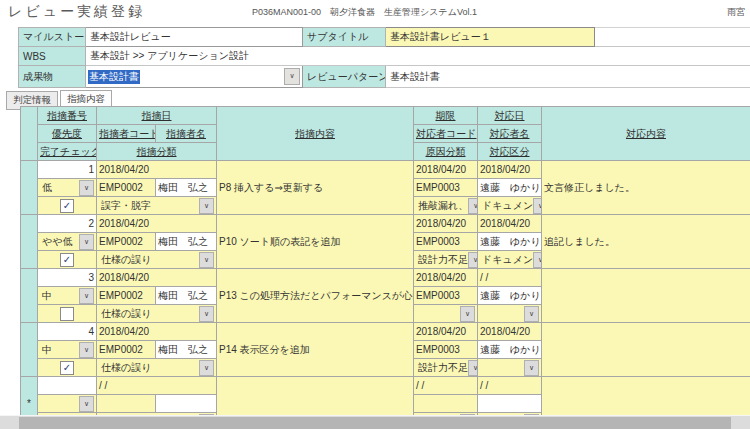 The width and height of the screenshot is (750, 429). What do you see at coordinates (316, 134) in the screenshot?
I see `col-header-content: 指摘内容` at bounding box center [316, 134].